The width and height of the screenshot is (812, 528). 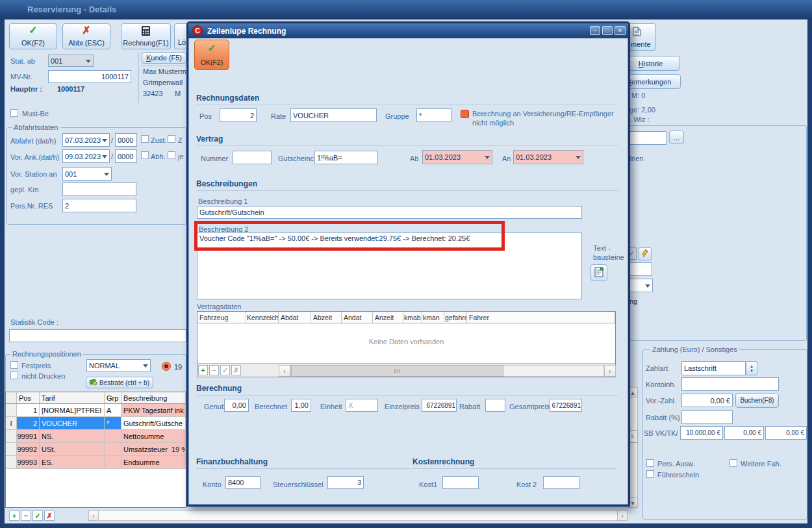 I want to click on nummer-field, so click(x=252, y=157).